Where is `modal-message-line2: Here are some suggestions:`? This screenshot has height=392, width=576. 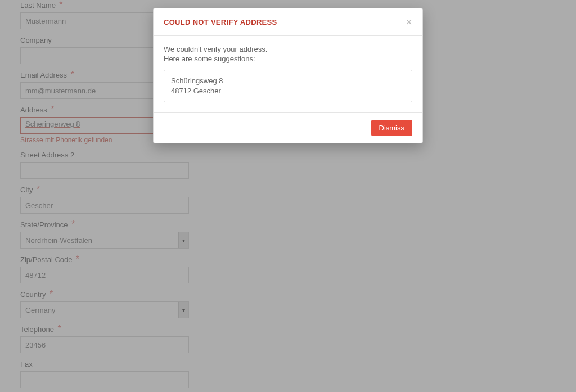 modal-message-line2: Here are some suggestions: is located at coordinates (288, 58).